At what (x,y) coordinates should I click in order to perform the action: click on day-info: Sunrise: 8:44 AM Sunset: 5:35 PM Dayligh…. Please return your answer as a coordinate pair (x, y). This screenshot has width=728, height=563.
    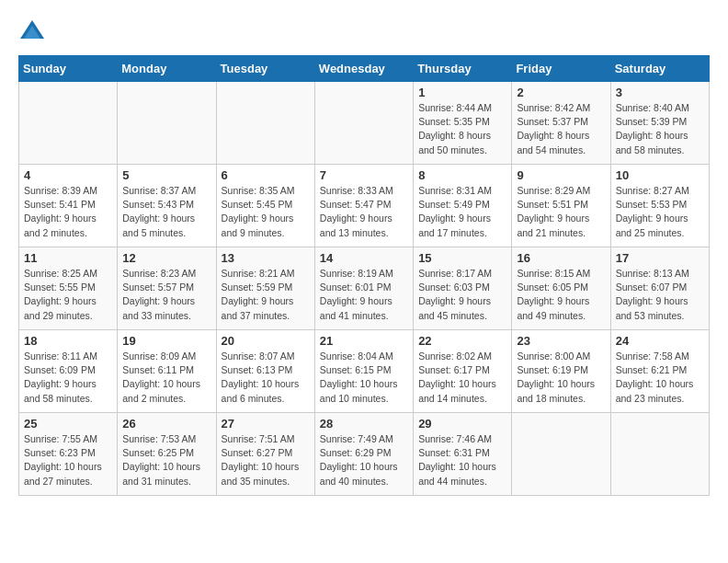
    Looking at the image, I should click on (462, 129).